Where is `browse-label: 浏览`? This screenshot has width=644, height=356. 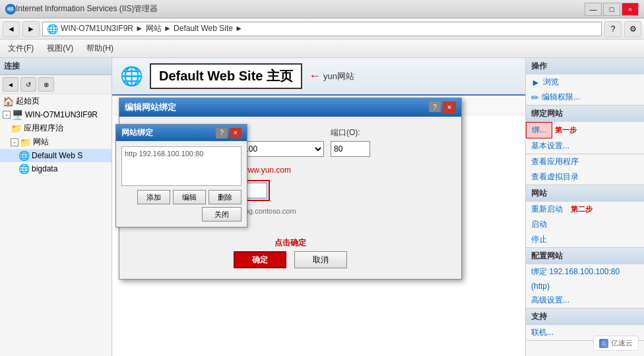 browse-label: 浏览 is located at coordinates (551, 82).